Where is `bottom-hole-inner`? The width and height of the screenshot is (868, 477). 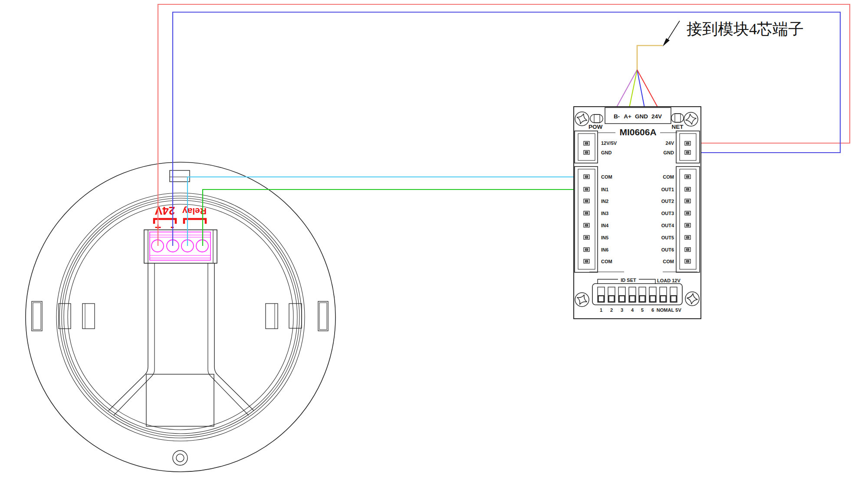
bottom-hole-inner is located at coordinates (180, 458).